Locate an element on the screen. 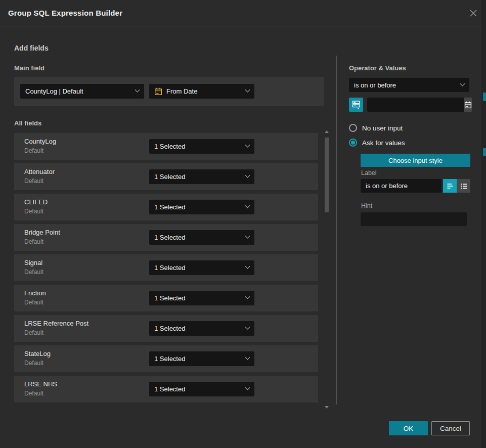 The width and height of the screenshot is (486, 448). scroll-down-arrow-icon is located at coordinates (327, 408).